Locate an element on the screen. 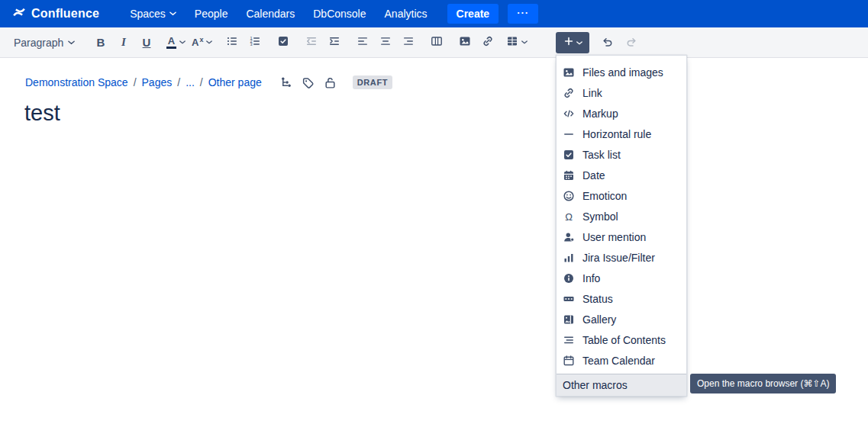 This screenshot has height=424, width=868. header-more-button: ··· is located at coordinates (523, 14).